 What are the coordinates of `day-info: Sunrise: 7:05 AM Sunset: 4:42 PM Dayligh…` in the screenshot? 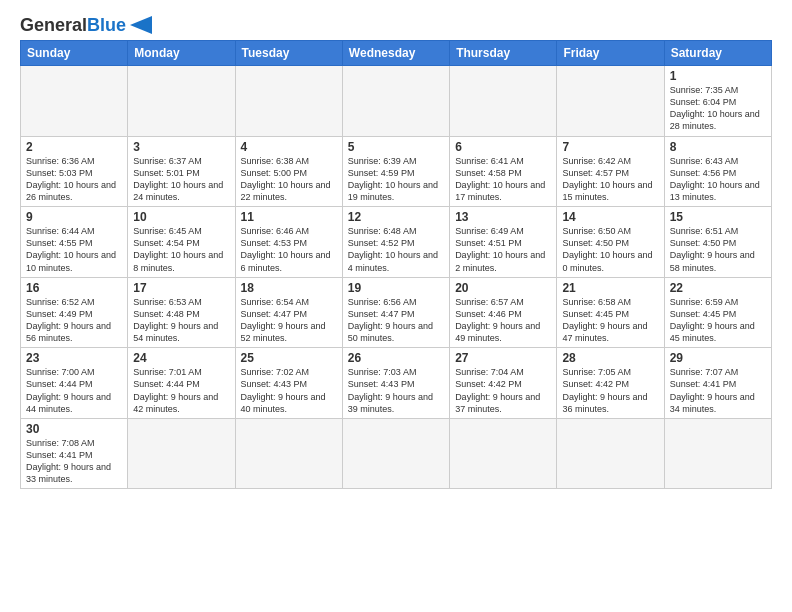 It's located at (610, 390).